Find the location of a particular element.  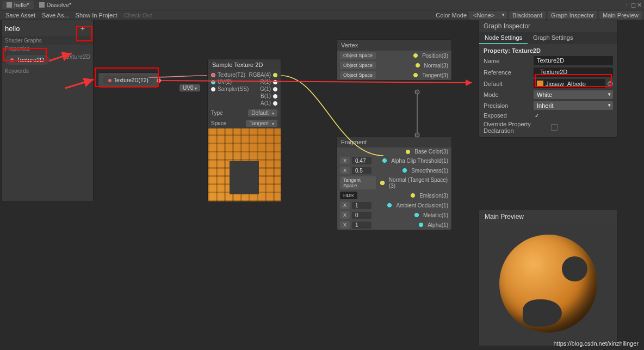

r-out-port is located at coordinates (275, 82).